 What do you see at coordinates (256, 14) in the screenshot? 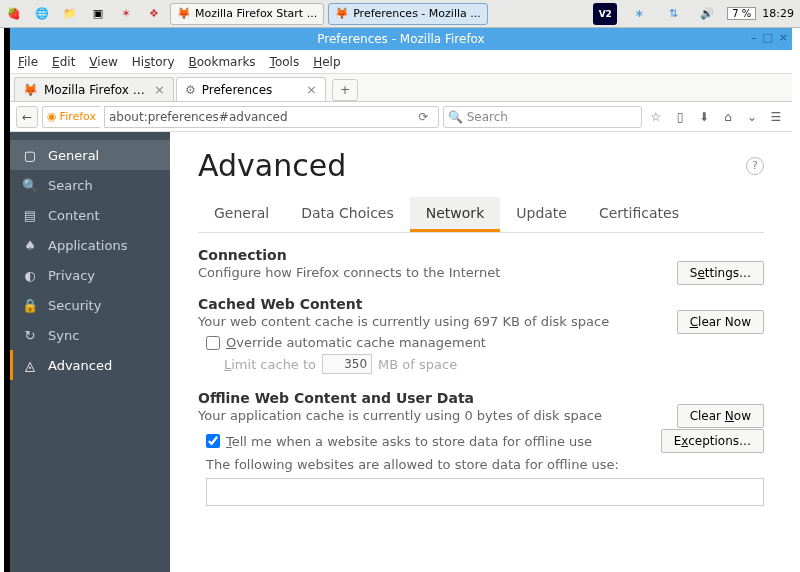
I see `task-label: Mozilla Firefox Start ...` at bounding box center [256, 14].